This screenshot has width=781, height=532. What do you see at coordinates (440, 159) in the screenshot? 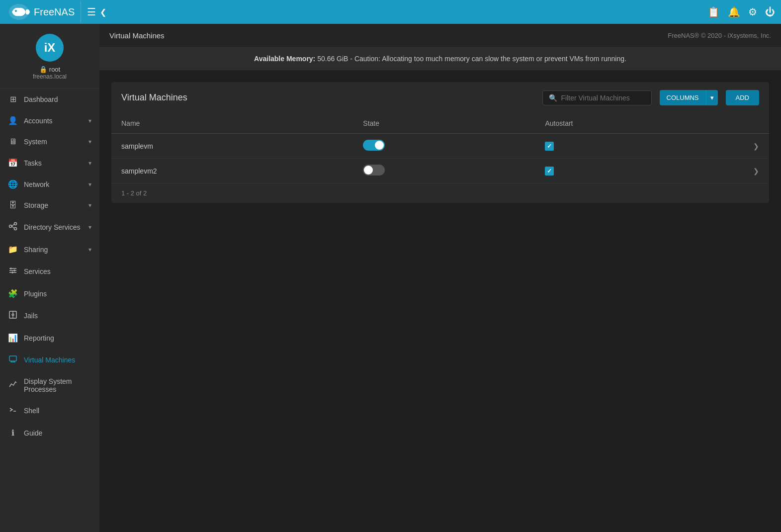
I see `table-body: samplevm` at bounding box center [440, 159].